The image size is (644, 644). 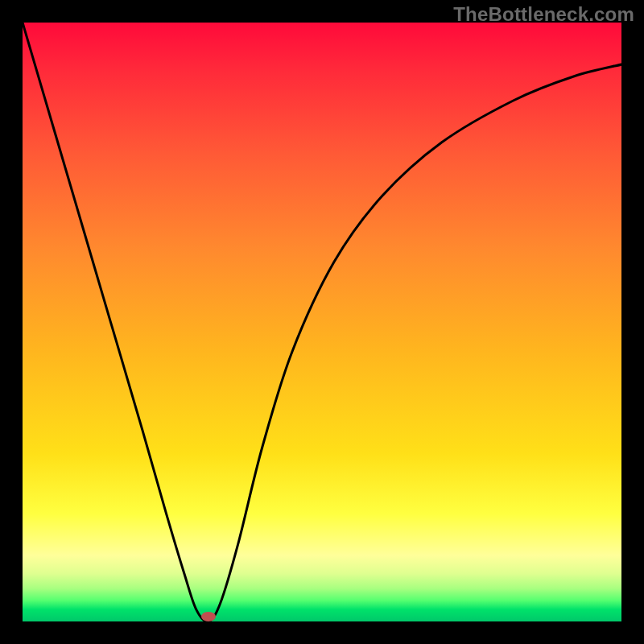 What do you see at coordinates (544, 14) in the screenshot?
I see `watermark-text: TheBottleneck.com` at bounding box center [544, 14].